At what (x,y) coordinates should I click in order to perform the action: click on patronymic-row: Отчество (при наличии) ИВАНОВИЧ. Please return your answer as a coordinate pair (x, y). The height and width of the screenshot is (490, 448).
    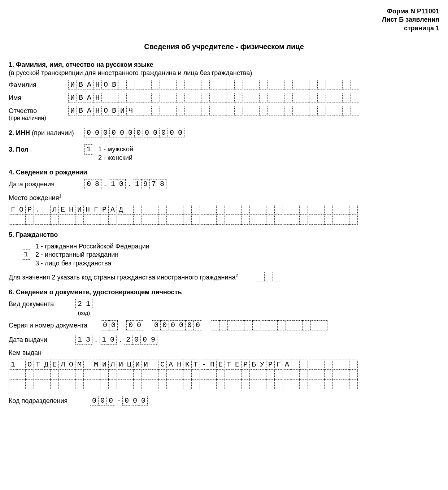
    Looking at the image, I should click on (224, 113).